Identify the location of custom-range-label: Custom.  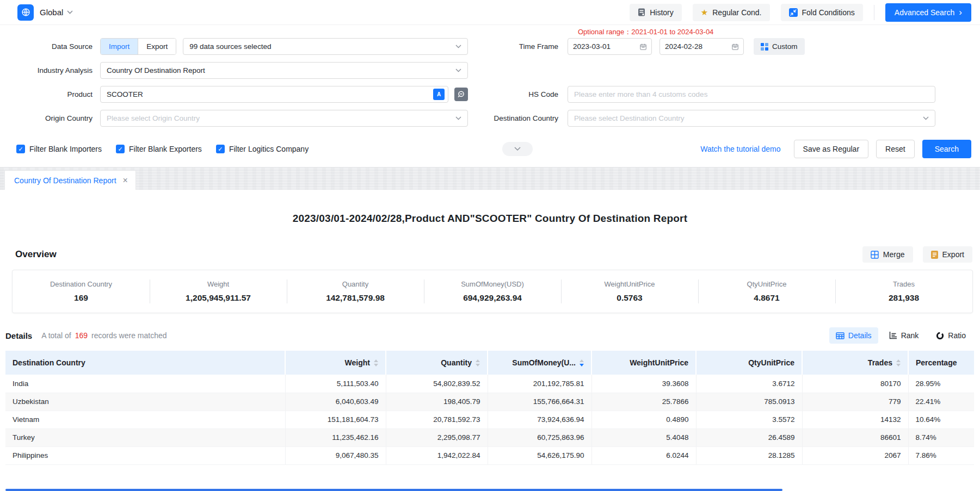
(785, 47).